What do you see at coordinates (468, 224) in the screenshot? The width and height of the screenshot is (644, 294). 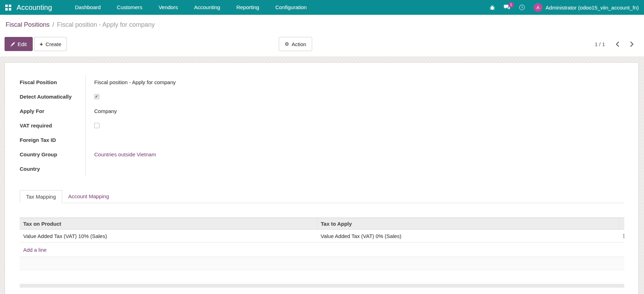 I see `column-header-tax-to-apply: Tax to Apply` at bounding box center [468, 224].